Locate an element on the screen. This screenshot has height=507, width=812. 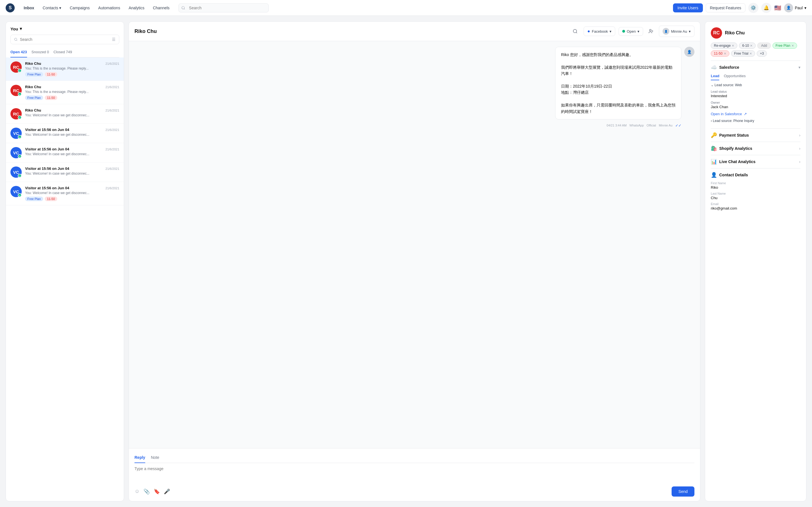
message-sender: Minnie Au is located at coordinates (666, 125).